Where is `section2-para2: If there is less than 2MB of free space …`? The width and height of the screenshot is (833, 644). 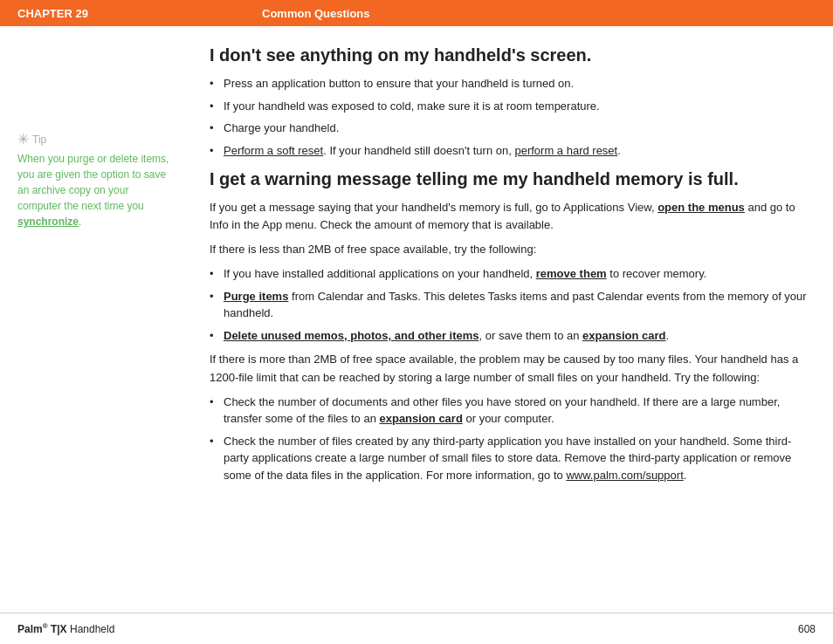 section2-para2: If there is less than 2MB of free space … is located at coordinates (513, 250).